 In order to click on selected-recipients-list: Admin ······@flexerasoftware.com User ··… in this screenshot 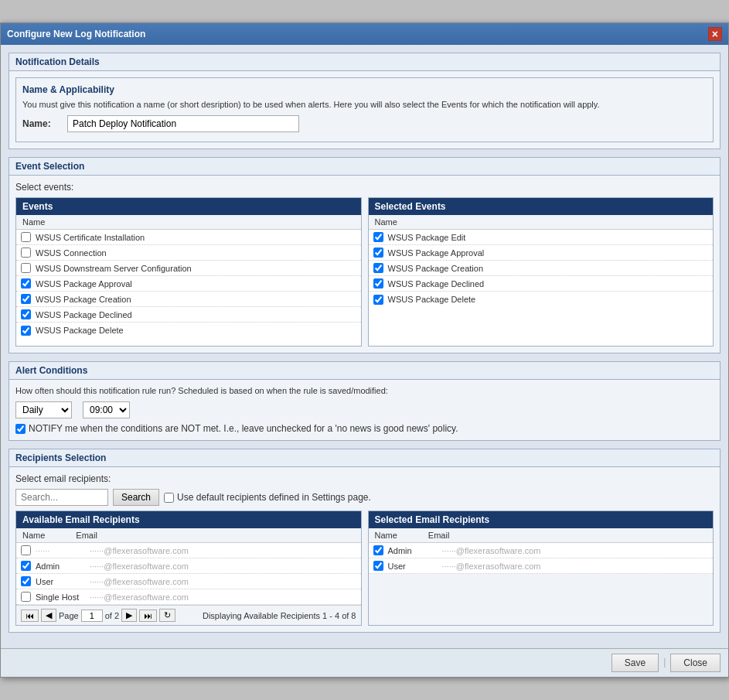, I will do `click(541, 558)`.